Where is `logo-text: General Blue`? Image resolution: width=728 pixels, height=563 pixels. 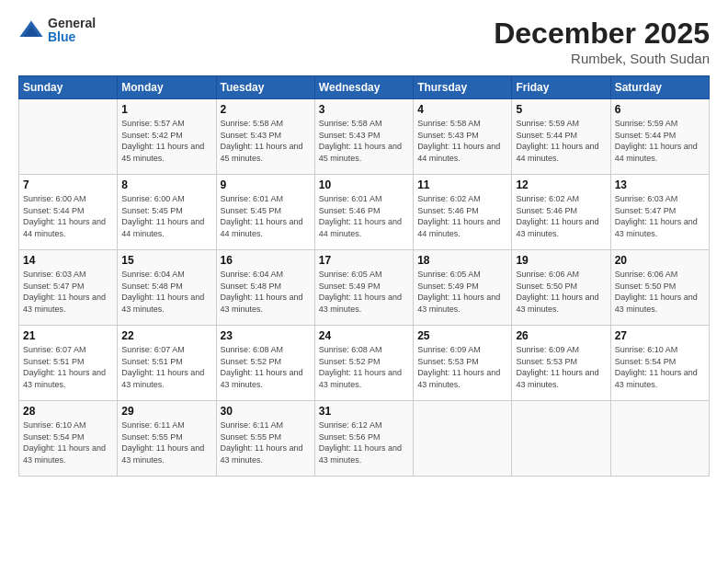 logo-text: General Blue is located at coordinates (72, 31).